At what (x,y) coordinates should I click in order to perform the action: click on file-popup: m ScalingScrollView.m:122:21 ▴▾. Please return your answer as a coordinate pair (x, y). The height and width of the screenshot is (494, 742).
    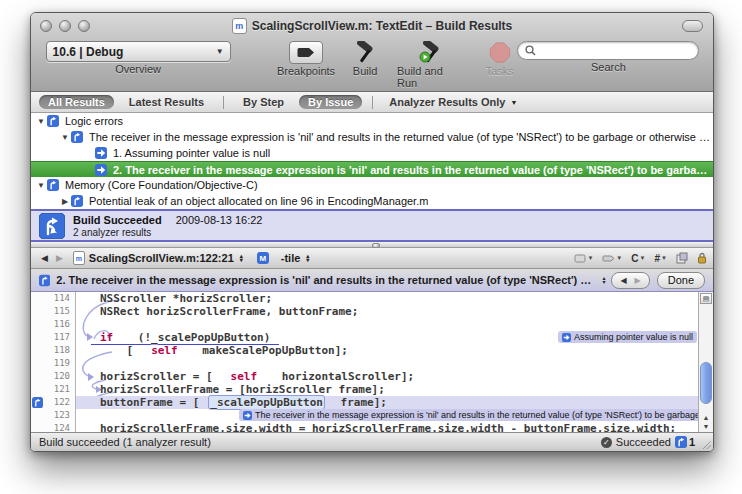
    Looking at the image, I should click on (158, 258).